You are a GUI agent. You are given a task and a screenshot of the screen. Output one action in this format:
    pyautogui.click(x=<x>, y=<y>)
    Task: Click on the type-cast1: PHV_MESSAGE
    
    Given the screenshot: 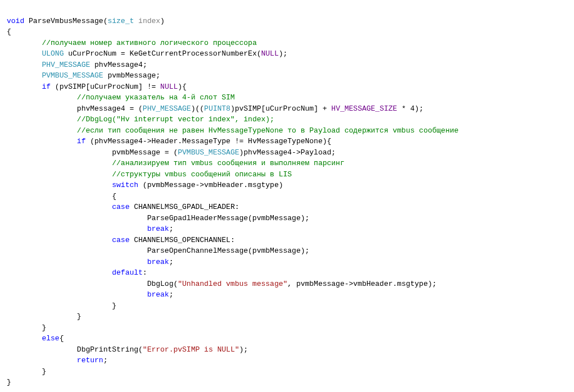 What is the action you would take?
    pyautogui.click(x=167, y=109)
    